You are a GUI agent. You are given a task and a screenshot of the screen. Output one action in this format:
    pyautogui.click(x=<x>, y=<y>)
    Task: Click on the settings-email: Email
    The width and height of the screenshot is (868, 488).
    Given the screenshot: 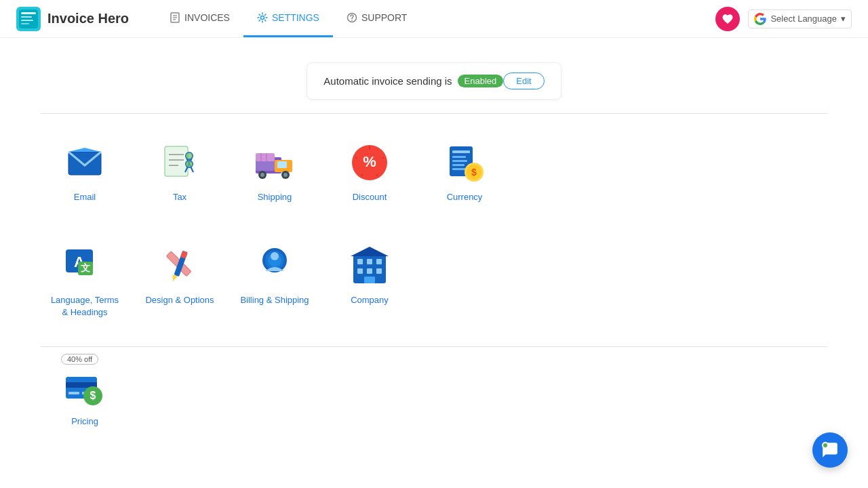 What is the action you would take?
    pyautogui.click(x=85, y=172)
    